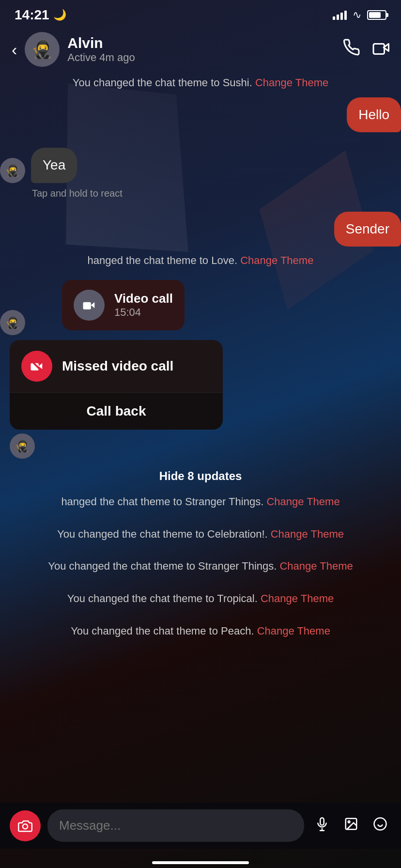  I want to click on system-msg-peach: You changed the chat theme to Peach. Cha…, so click(200, 632).